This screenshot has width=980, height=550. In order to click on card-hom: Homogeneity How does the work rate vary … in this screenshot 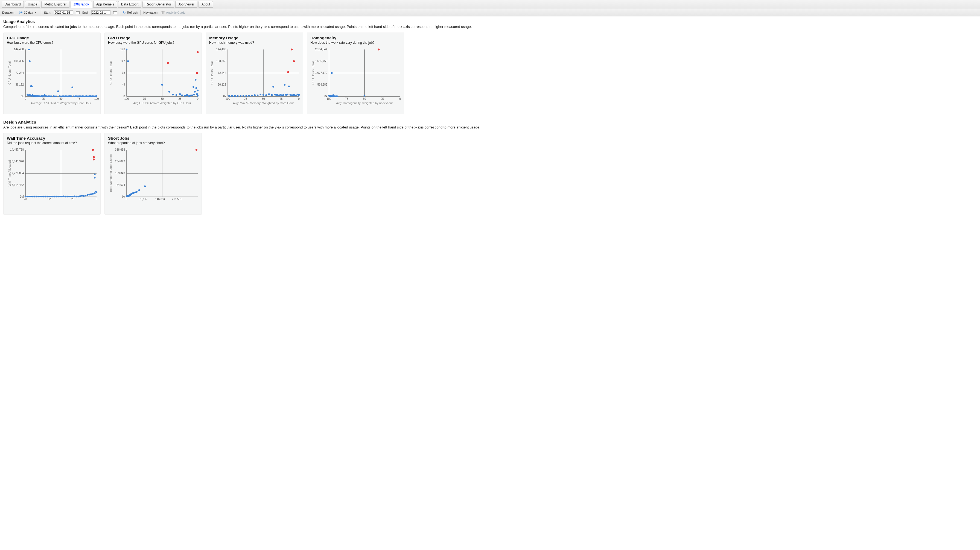, I will do `click(355, 73)`.